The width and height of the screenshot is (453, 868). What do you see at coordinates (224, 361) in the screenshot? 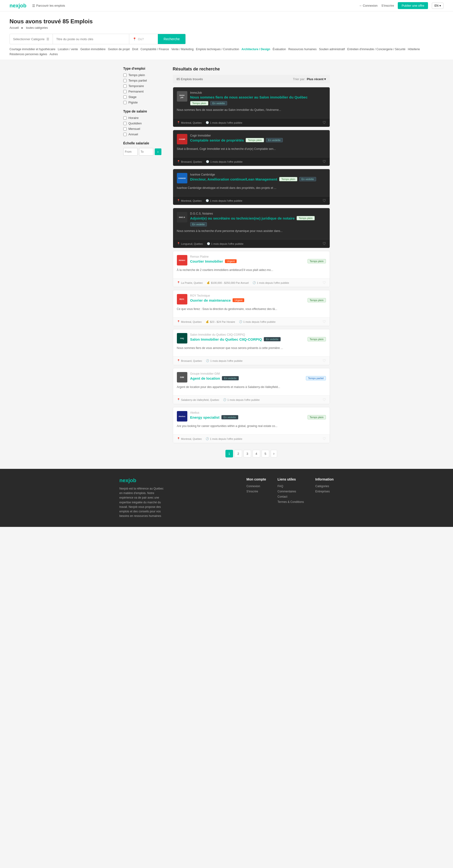
I see `time-7: 🕐 1 mois depuis l'offre publiée` at bounding box center [224, 361].